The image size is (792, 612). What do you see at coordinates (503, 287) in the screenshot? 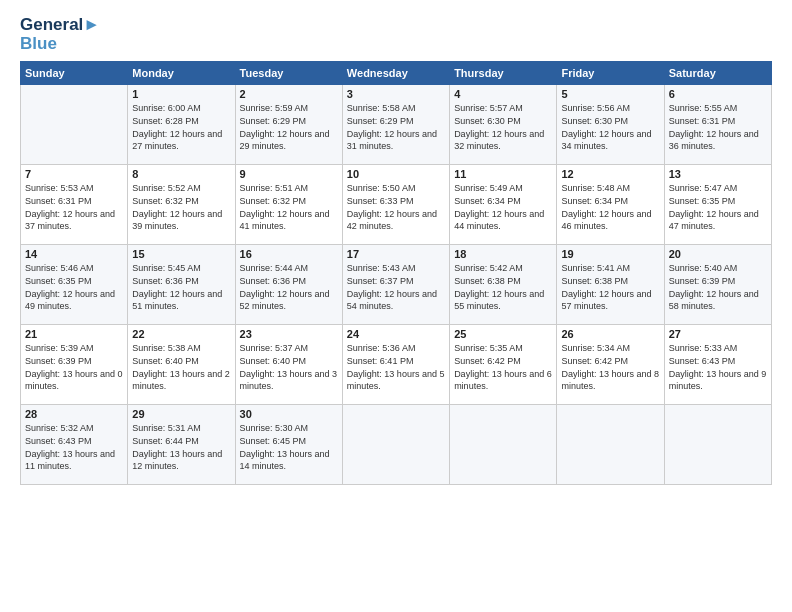
I see `day-detail: Sunrise: 5:42 AM Sunset: 6:38 PM Dayligh…` at bounding box center [503, 287].